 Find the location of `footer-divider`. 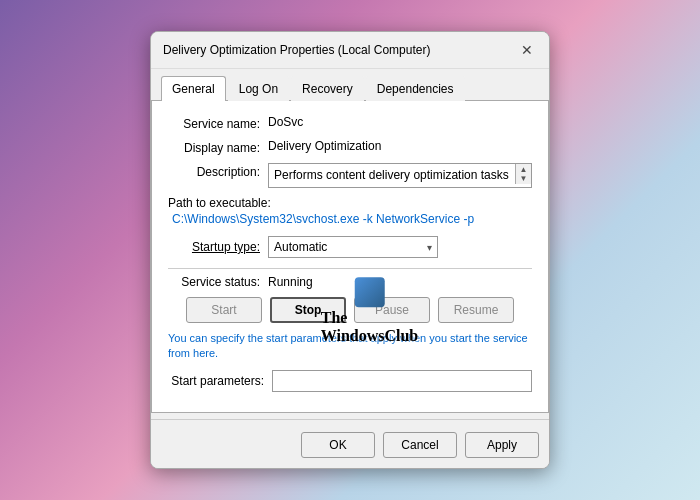

footer-divider is located at coordinates (350, 420).